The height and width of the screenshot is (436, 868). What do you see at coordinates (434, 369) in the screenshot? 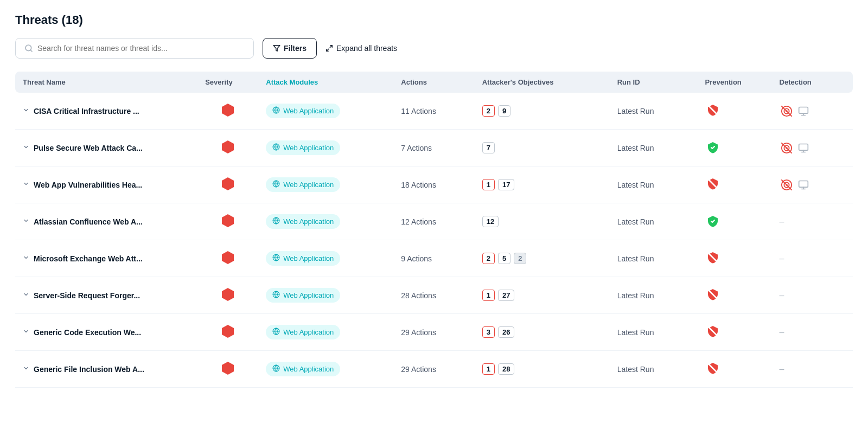
I see `table-row: Generic File Inclusion Web A...` at bounding box center [434, 369].